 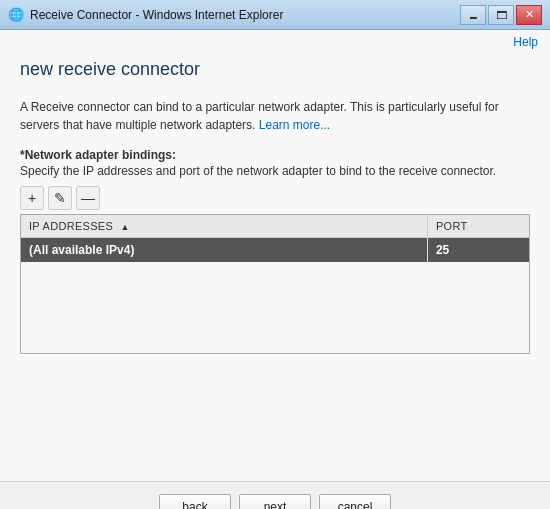 I want to click on table-cell-ip: (All available IPv4), so click(x=224, y=250).